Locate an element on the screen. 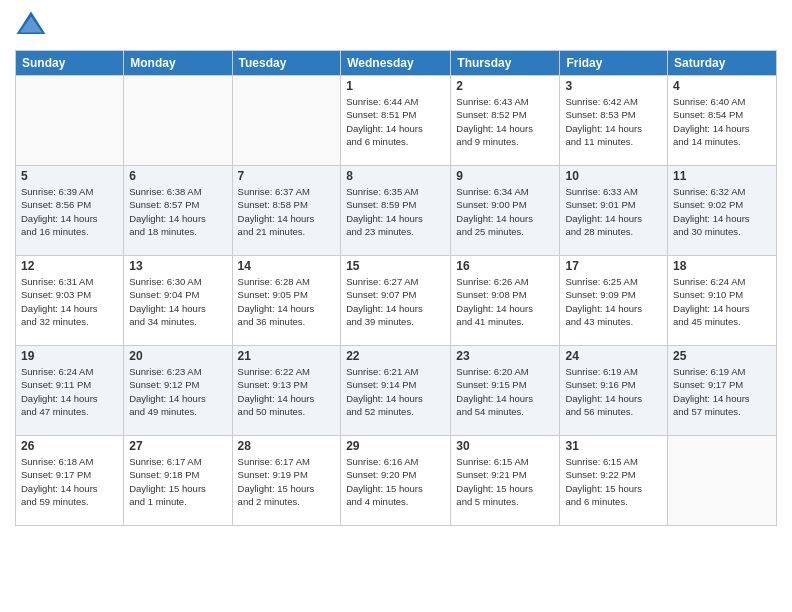  day-number: 5 is located at coordinates (70, 176).